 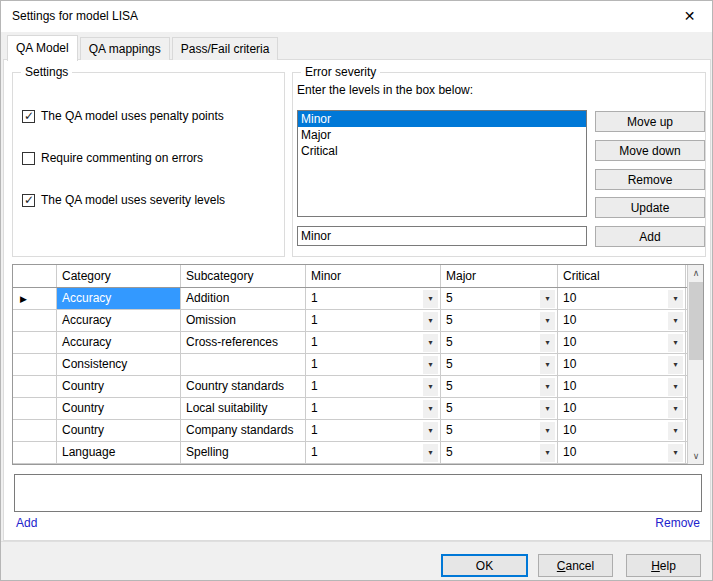 I want to click on severity-levels-listbox: Minor Major Critical, so click(x=442, y=164).